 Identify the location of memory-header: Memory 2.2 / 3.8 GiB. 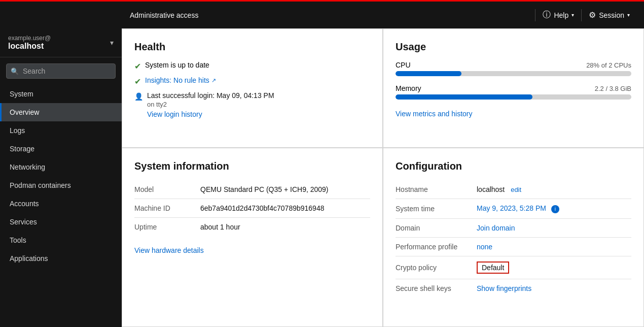
(513, 88).